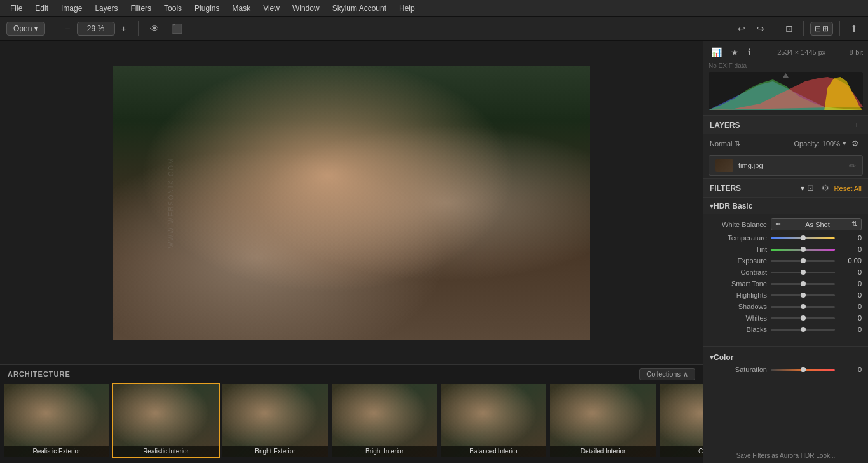  I want to click on menu-filters: Filters, so click(141, 8).